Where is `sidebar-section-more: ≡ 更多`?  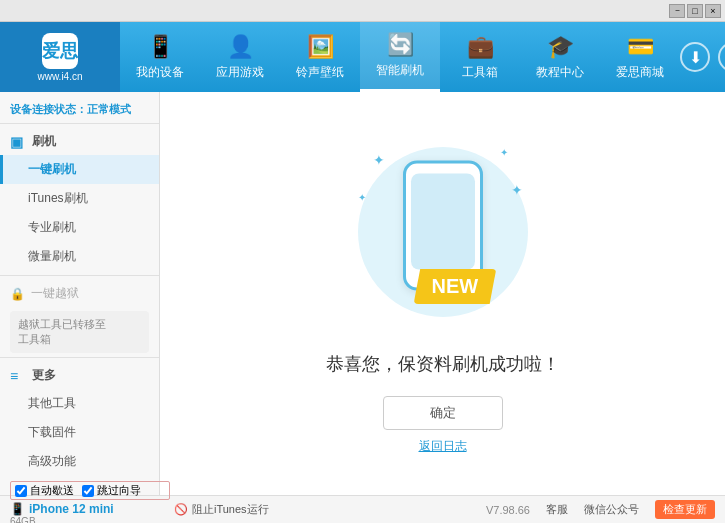 sidebar-section-more: ≡ 更多 is located at coordinates (80, 376).